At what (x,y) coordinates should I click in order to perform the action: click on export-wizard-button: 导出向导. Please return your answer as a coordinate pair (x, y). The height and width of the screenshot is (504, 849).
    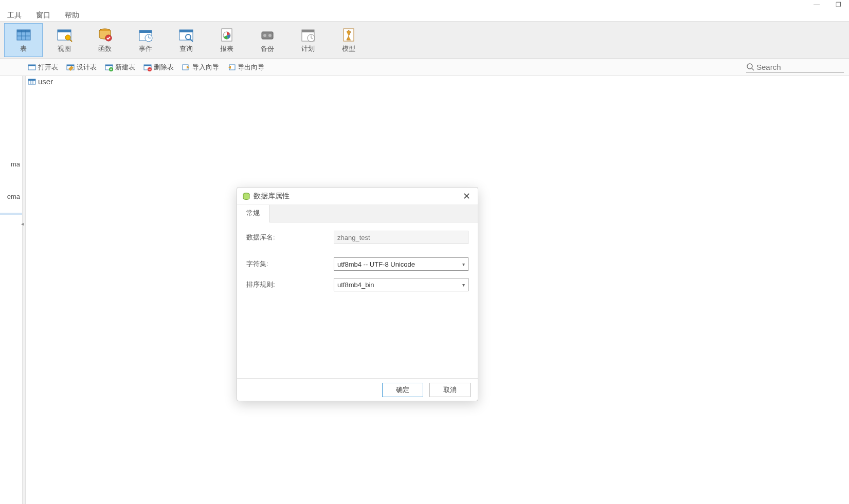
    Looking at the image, I should click on (246, 67).